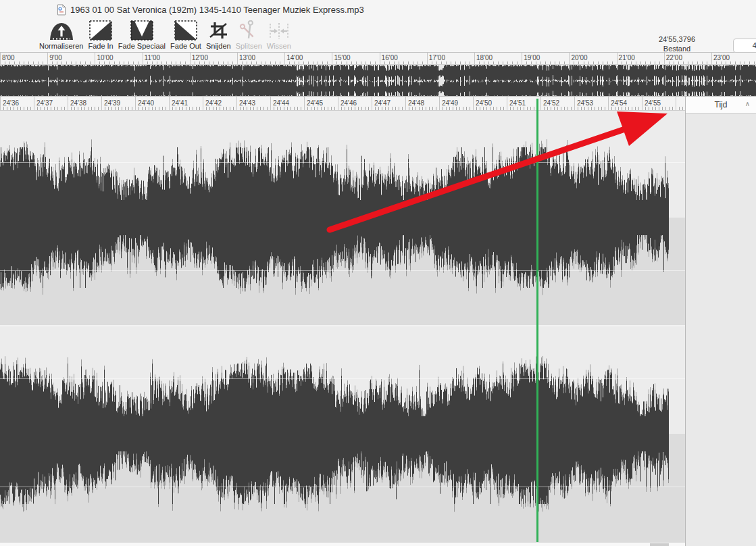 Image resolution: width=756 pixels, height=546 pixels. What do you see at coordinates (100, 35) in the screenshot?
I see `fade-in-button: Fade In` at bounding box center [100, 35].